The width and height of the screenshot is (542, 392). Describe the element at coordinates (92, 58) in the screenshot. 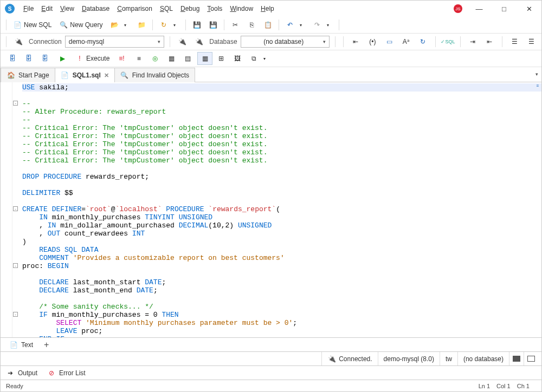

I see `execute-button: !Execute` at that location.